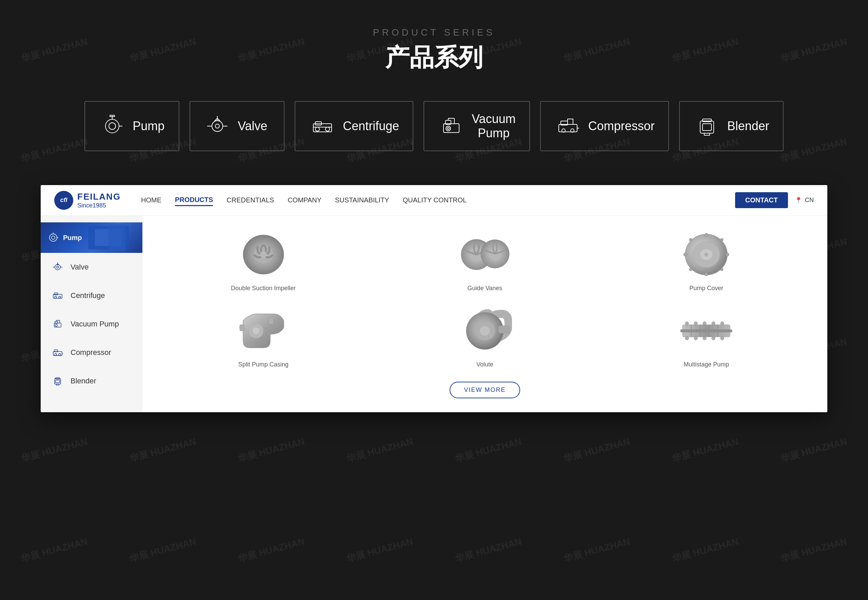  Describe the element at coordinates (99, 200) in the screenshot. I see `logo-text: FEILANG Since1985` at that location.